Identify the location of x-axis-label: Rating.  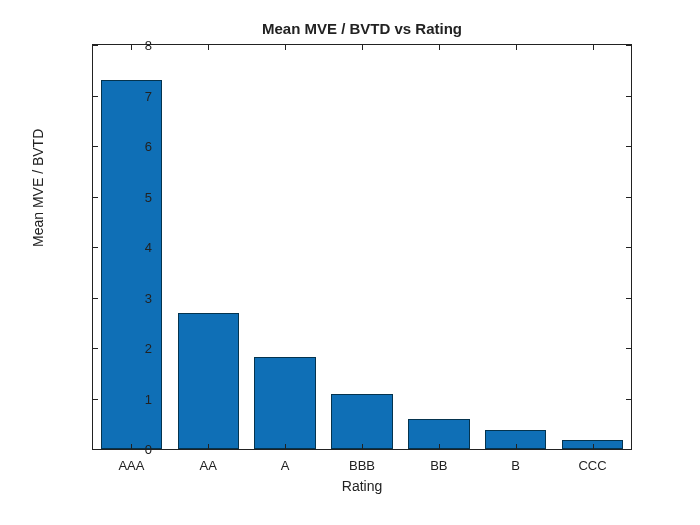
(362, 486).